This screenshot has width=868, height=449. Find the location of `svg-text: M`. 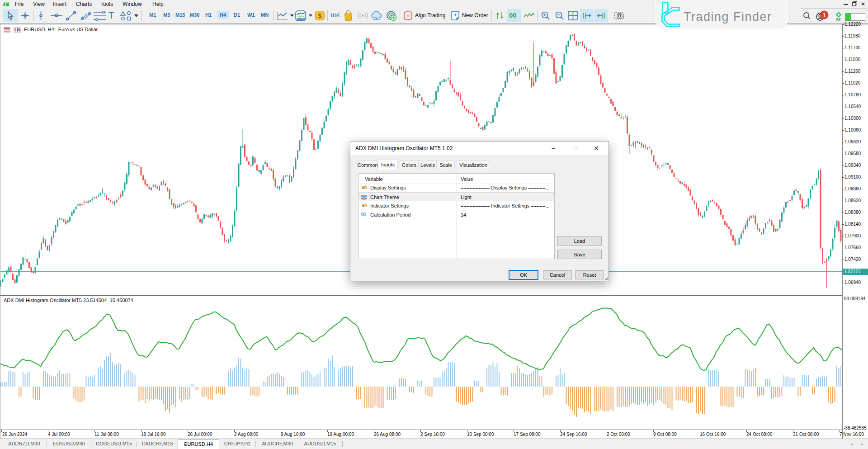

svg-text: M is located at coordinates (838, 19).